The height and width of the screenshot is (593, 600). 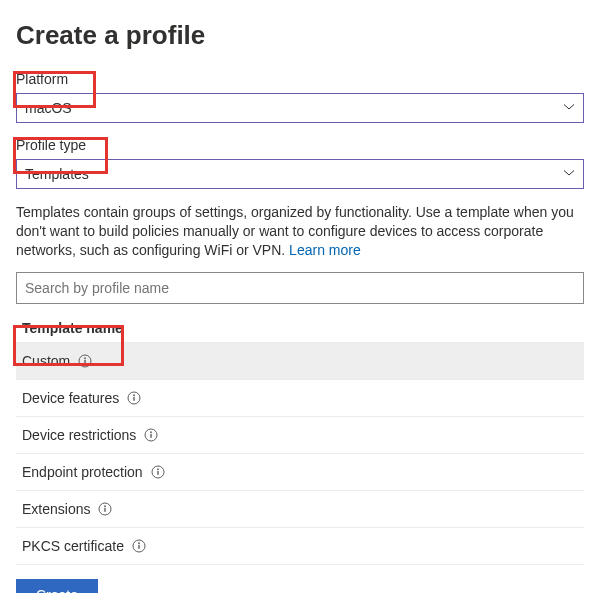 I want to click on template-row: Device restrictions, so click(x=300, y=436).